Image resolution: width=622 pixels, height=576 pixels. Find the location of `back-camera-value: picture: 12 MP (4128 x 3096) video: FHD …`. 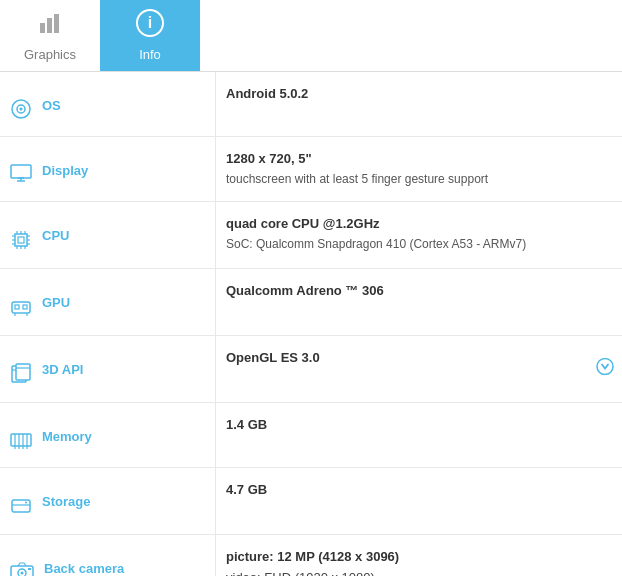

back-camera-value: picture: 12 MP (4128 x 3096) video: FHD … is located at coordinates (420, 555).